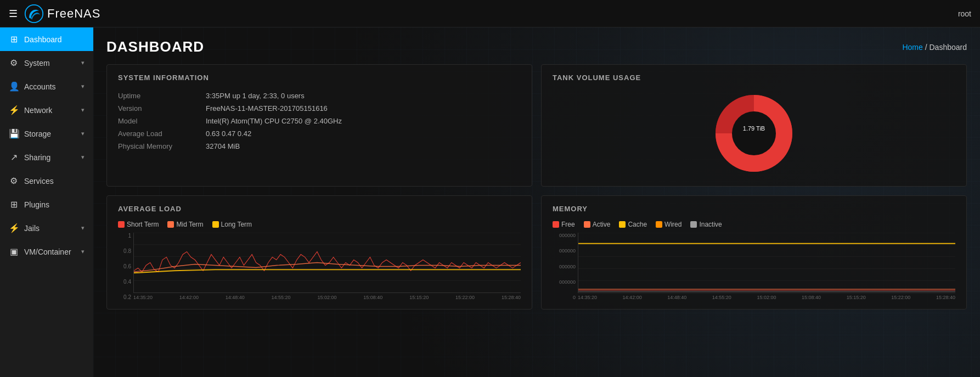 The width and height of the screenshot is (980, 377). What do you see at coordinates (13, 14) in the screenshot?
I see `hamburger-icon: ☰` at bounding box center [13, 14].